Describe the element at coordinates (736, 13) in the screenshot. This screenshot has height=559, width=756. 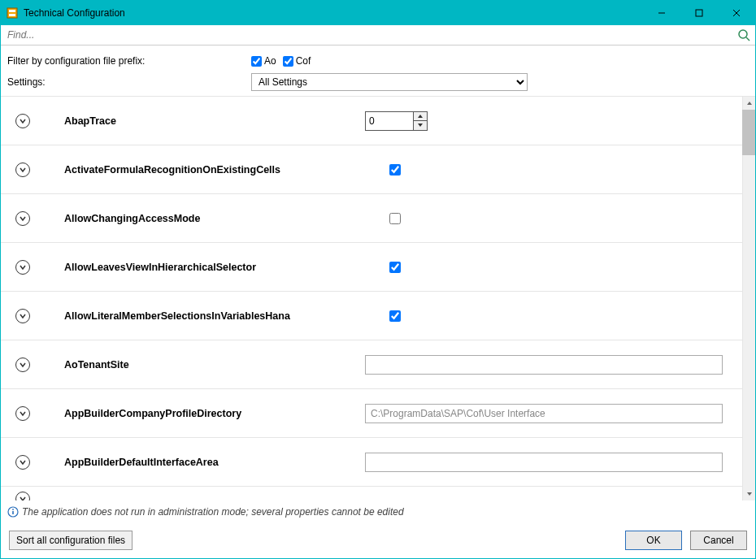
I see `close-button` at that location.